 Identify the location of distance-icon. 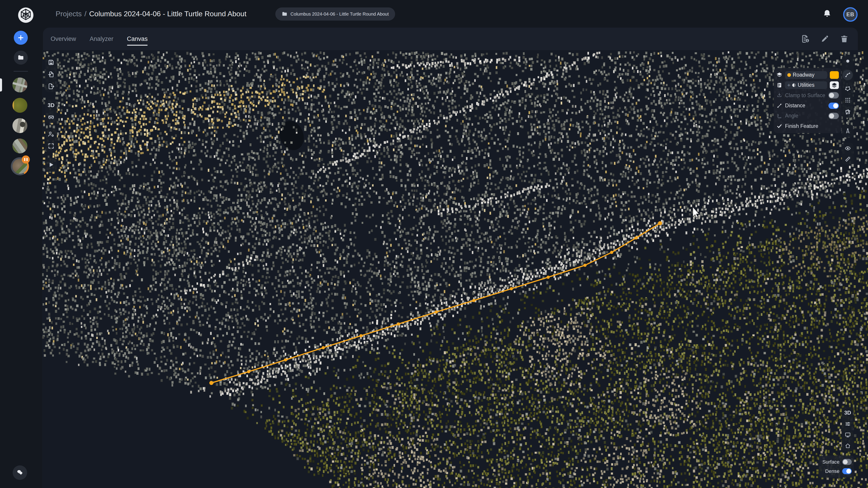
(779, 106).